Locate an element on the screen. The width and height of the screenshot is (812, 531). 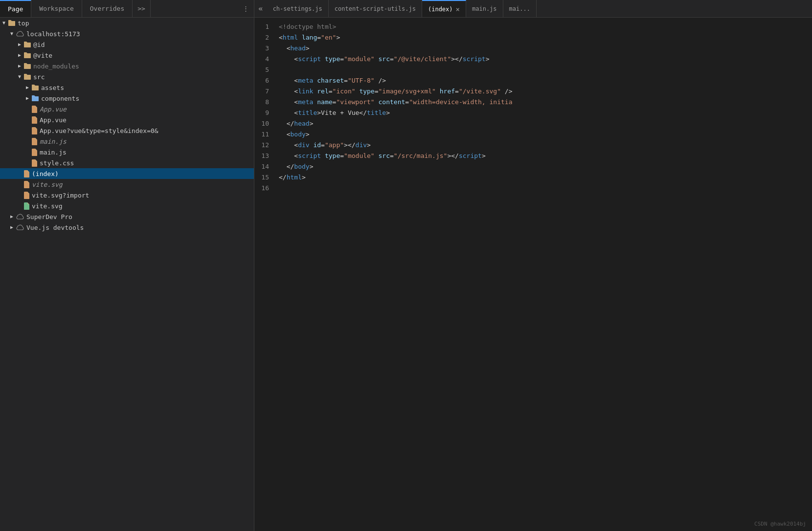
line-number: 12 is located at coordinates (267, 145).